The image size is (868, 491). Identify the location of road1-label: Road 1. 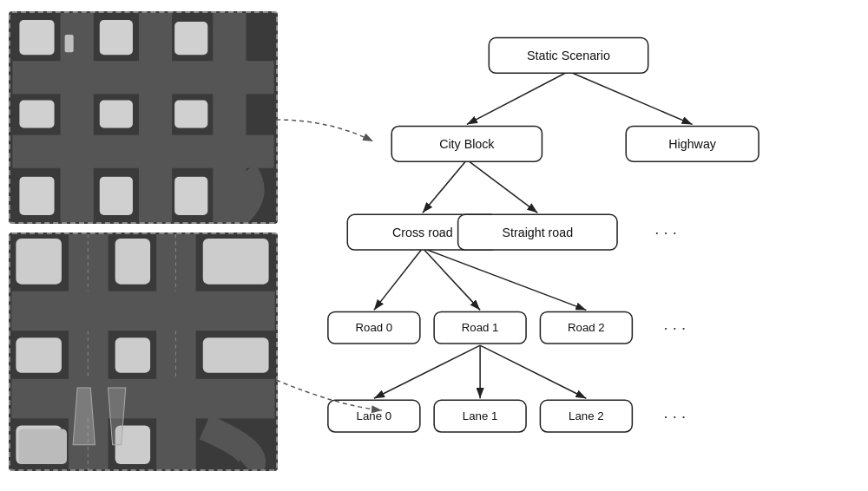
(481, 328).